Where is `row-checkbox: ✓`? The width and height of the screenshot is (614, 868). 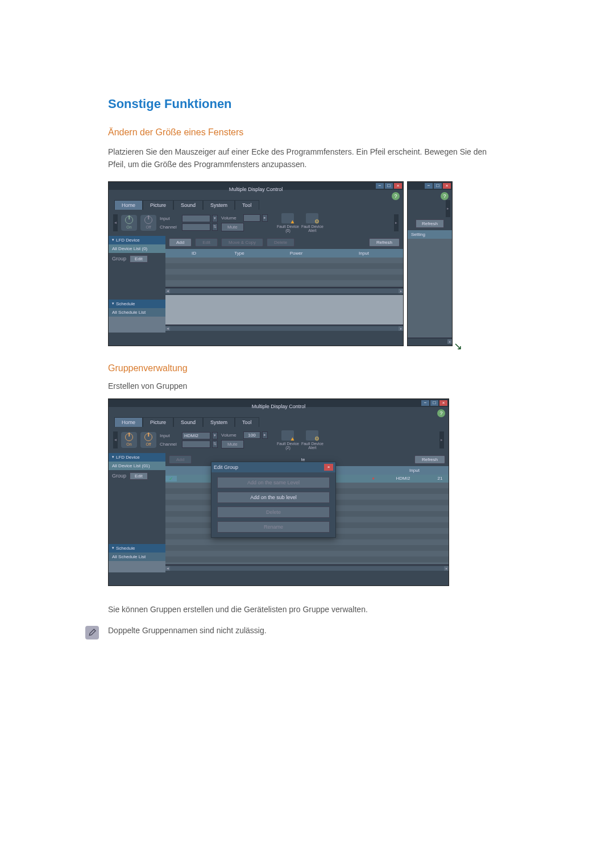 row-checkbox: ✓ is located at coordinates (171, 479).